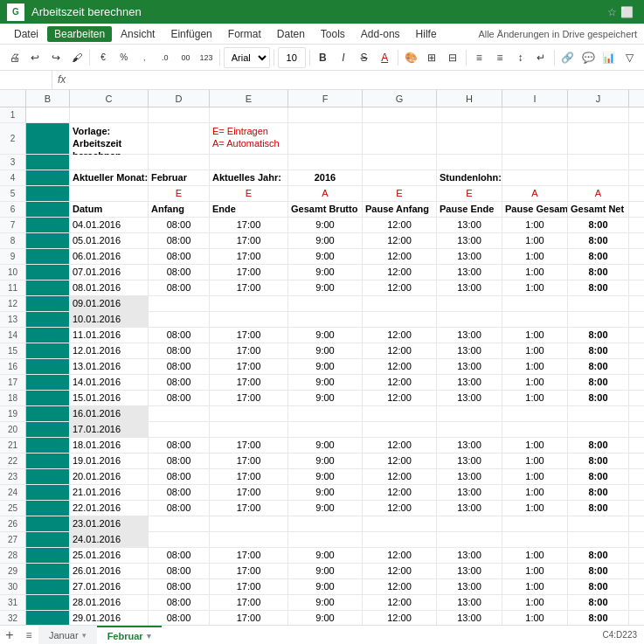 Image resolution: width=644 pixels, height=644 pixels. I want to click on cell: 08.01.2016, so click(109, 288).